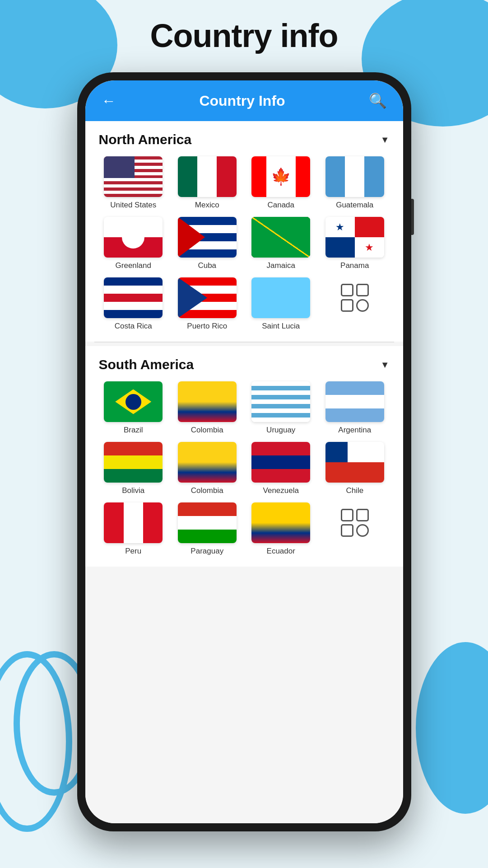  What do you see at coordinates (340, 227) in the screenshot?
I see `flag-pa-white1: ★` at bounding box center [340, 227].